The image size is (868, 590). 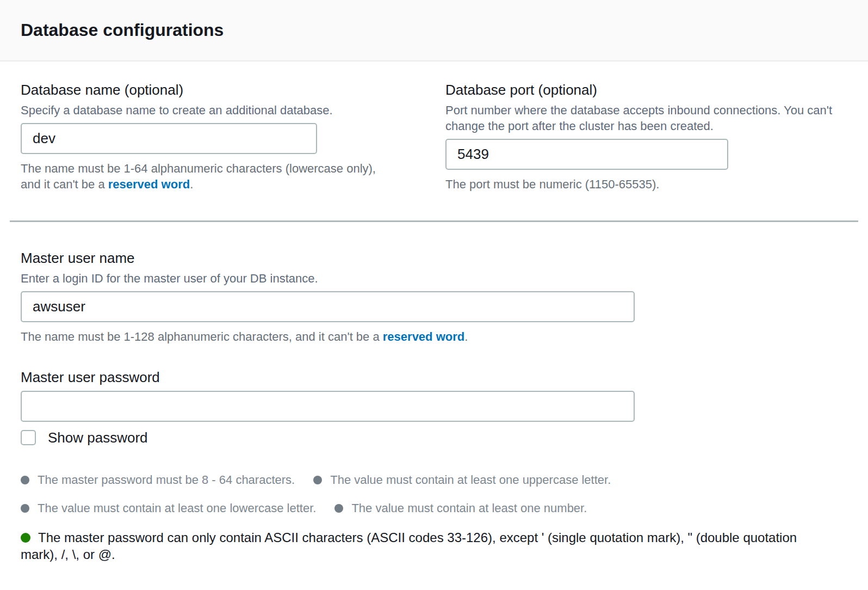 I want to click on database-port-description: Port number where the database accepts i…, so click(x=642, y=118).